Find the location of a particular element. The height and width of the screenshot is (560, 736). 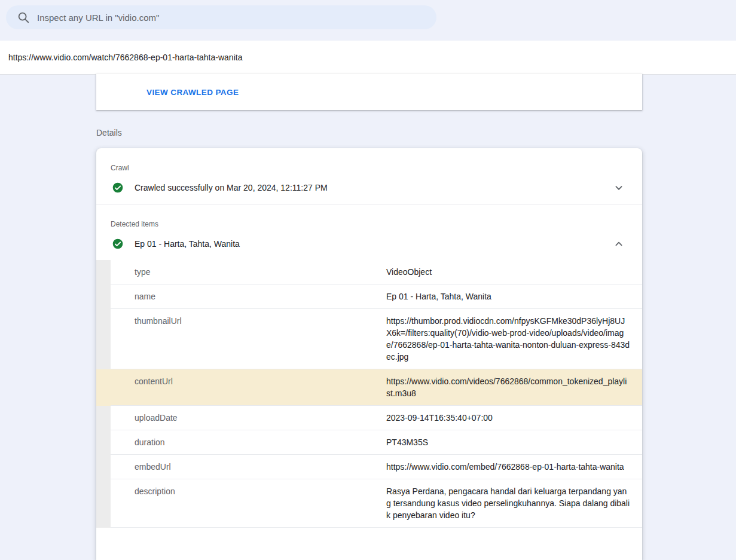

property-row: thumbnailUrl https://thumbor.prod.vidioc… is located at coordinates (369, 339).